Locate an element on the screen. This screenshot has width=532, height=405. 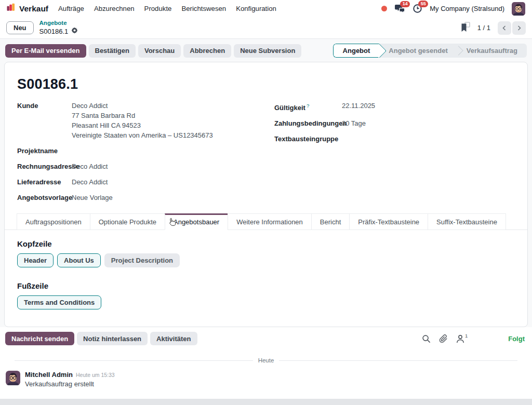
field-projektname: Projektname is located at coordinates (137, 151).